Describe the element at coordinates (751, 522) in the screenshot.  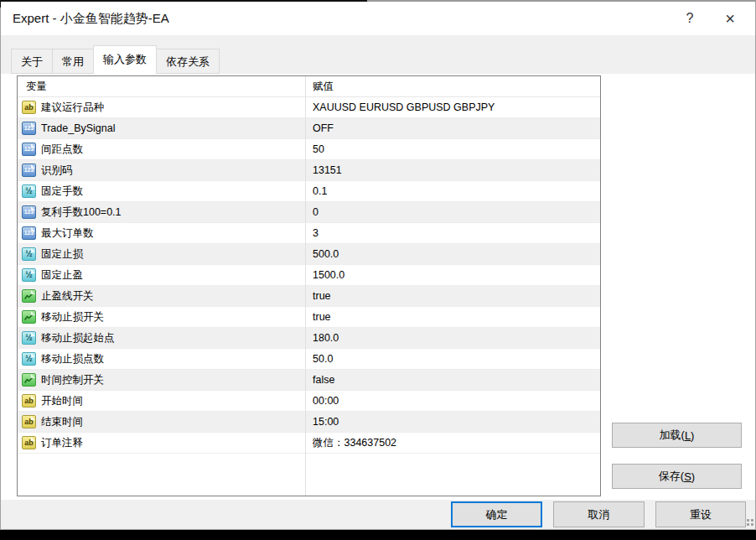
I see `resize-grip` at that location.